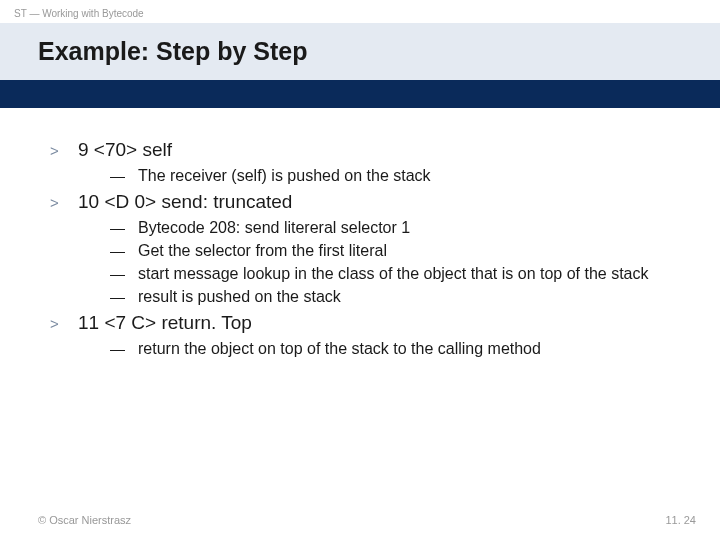  I want to click on step-detail: Get the selector from the first literal, so click(262, 252).